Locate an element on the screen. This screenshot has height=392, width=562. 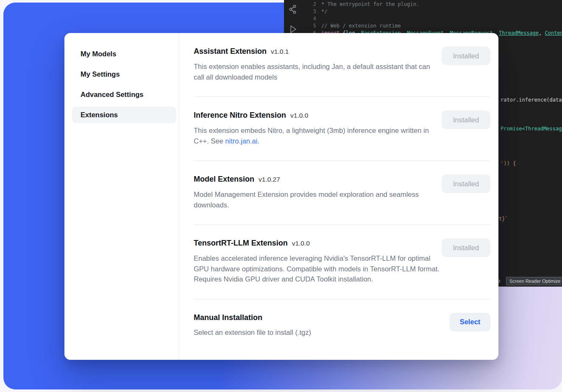
extension-info: TensortRT-LLM Extension v1.0.0 Enables a… is located at coordinates (318, 262).